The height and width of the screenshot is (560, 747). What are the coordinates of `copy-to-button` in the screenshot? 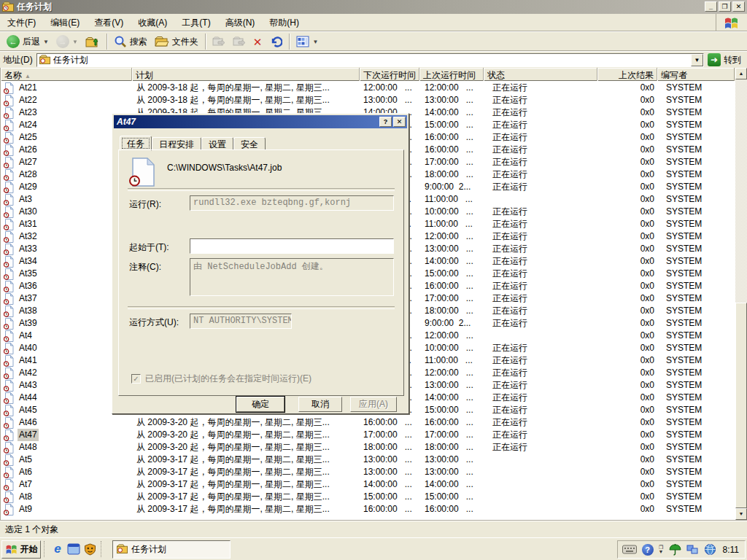 It's located at (239, 42).